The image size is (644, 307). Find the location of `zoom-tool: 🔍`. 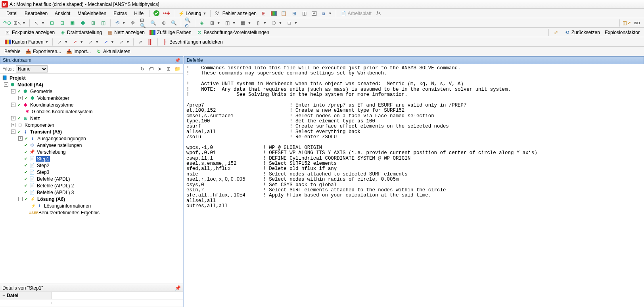

zoom-tool: 🔍 is located at coordinates (153, 23).